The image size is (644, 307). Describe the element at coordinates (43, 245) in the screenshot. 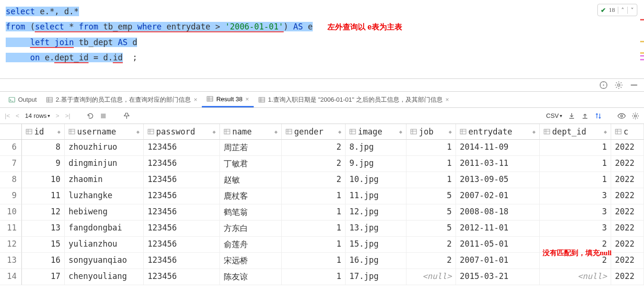

I see `cell-id: 15` at that location.